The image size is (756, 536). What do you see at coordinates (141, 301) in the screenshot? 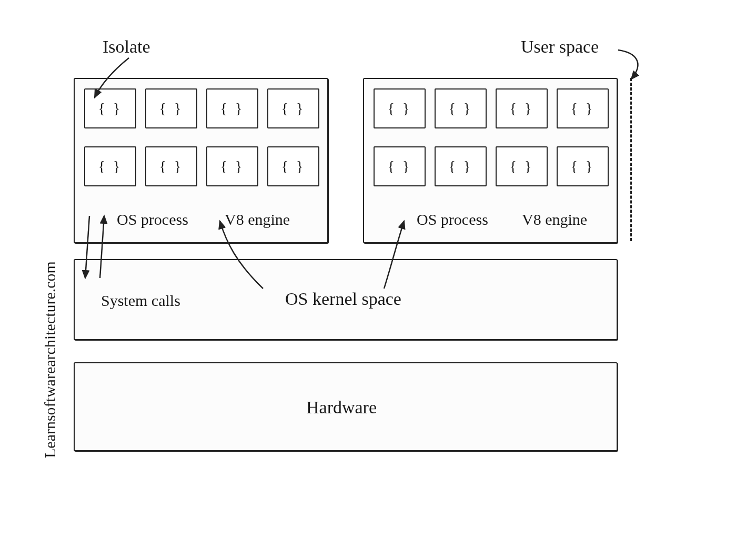
I see `system-calls-label: System calls` at bounding box center [141, 301].